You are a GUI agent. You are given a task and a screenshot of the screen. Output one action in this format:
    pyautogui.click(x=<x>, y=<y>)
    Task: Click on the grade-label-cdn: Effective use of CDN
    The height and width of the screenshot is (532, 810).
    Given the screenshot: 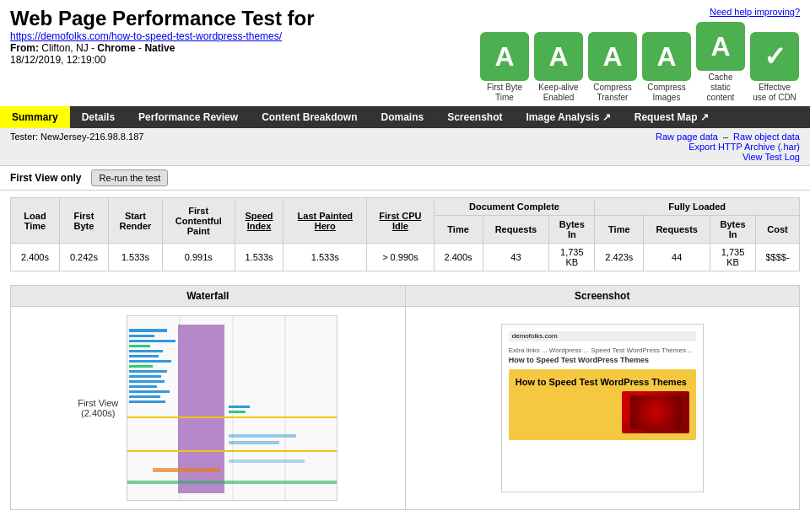 What is the action you would take?
    pyautogui.click(x=775, y=93)
    